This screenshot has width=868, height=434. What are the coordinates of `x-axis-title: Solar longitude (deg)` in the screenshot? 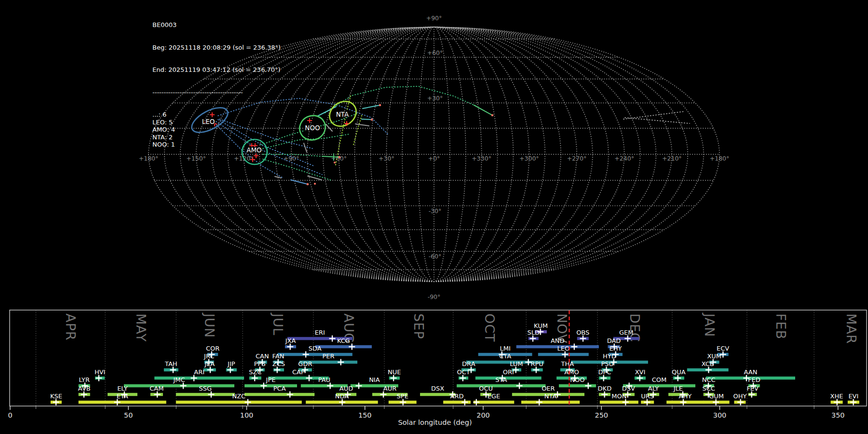 It's located at (435, 422).